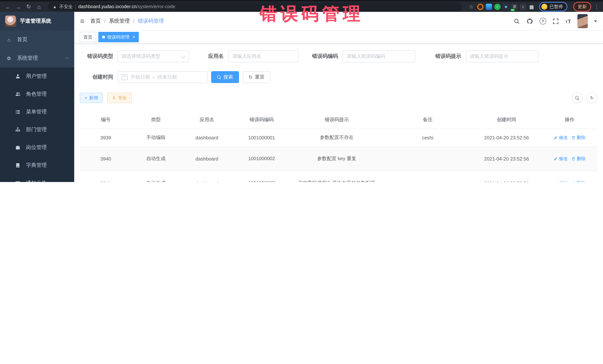  What do you see at coordinates (337, 176) in the screenshot?
I see `cell-hint: 不能删除类型为系统内置的参数配置` at bounding box center [337, 176].